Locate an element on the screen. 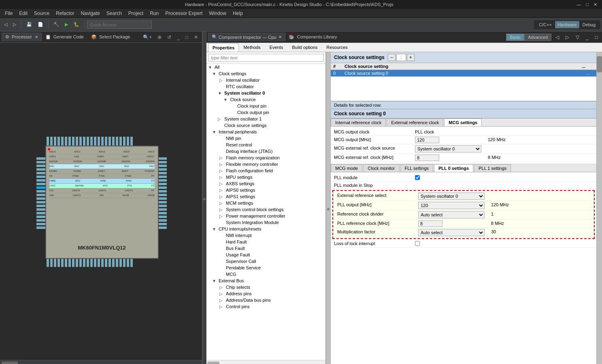 This screenshot has height=364, width=602. menu-processor-expert: Processor Expert is located at coordinates (184, 13).